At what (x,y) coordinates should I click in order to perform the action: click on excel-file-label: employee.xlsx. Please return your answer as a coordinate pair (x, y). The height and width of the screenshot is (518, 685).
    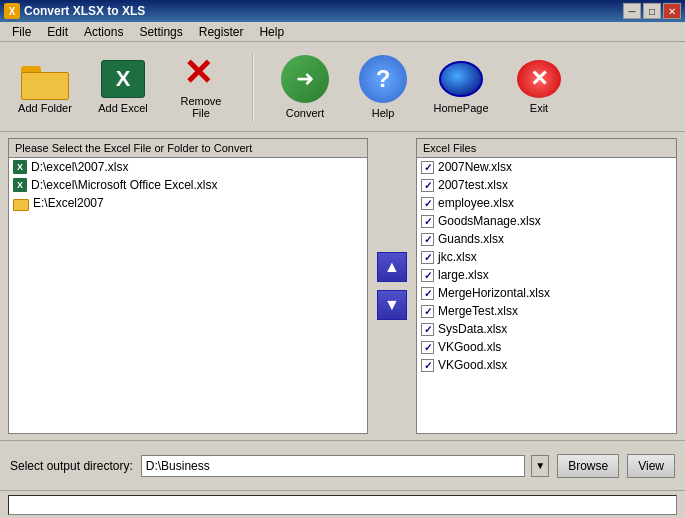
    Looking at the image, I should click on (476, 203).